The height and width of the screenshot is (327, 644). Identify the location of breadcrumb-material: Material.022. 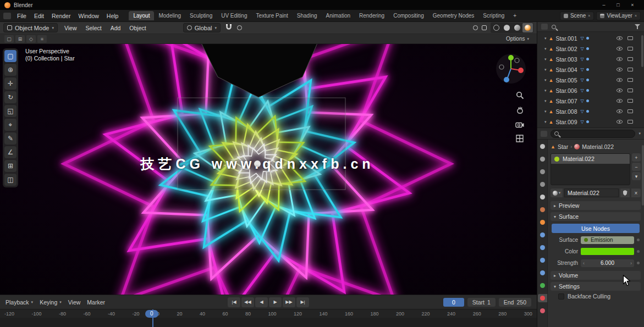
(598, 147).